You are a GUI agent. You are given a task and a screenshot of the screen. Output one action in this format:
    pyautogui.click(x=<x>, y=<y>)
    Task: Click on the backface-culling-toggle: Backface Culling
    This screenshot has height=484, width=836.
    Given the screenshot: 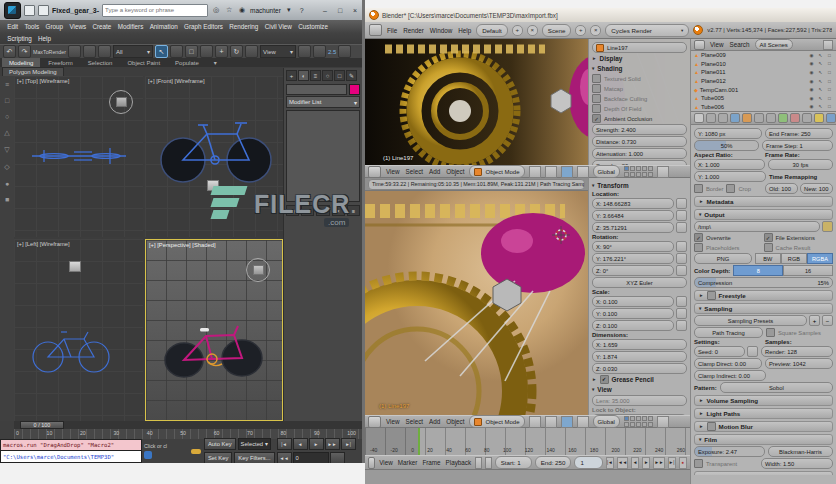 What is the action you would take?
    pyautogui.click(x=640, y=98)
    